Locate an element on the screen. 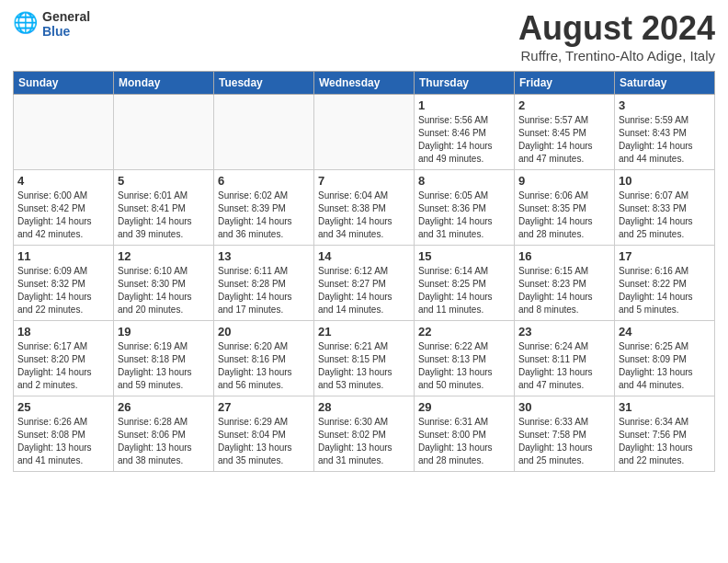 This screenshot has width=728, height=563. day-number: 10 is located at coordinates (665, 180).